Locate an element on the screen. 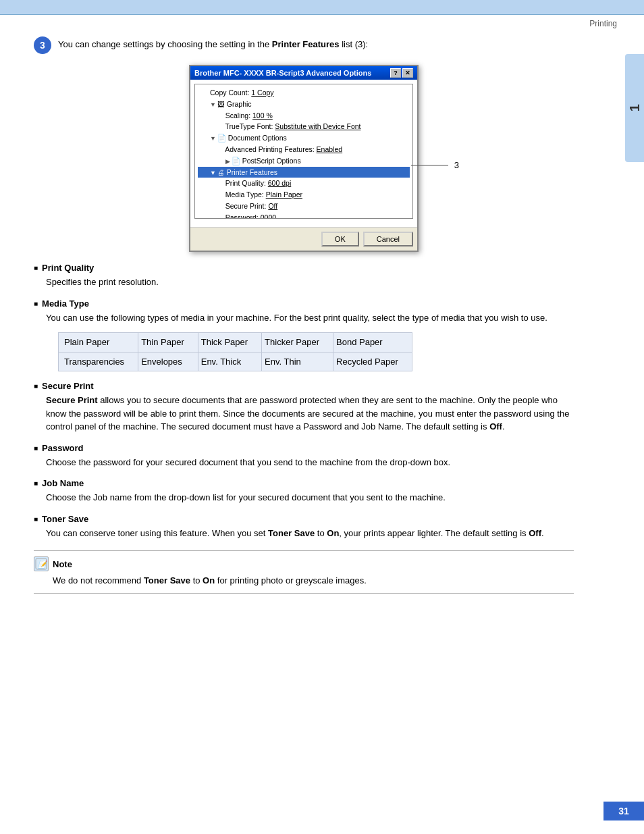  table-cell: Env. Thin is located at coordinates (298, 362).